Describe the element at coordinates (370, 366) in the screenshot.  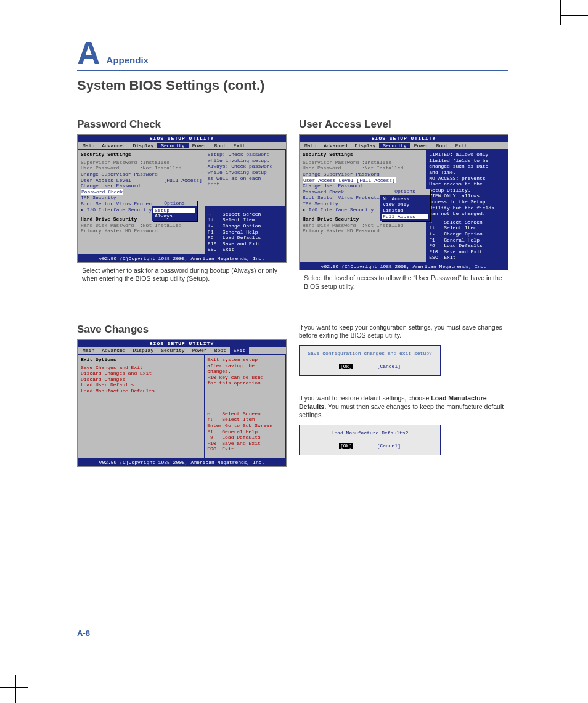
I see `dialog-buttons: [Ok] [Cancel]` at that location.